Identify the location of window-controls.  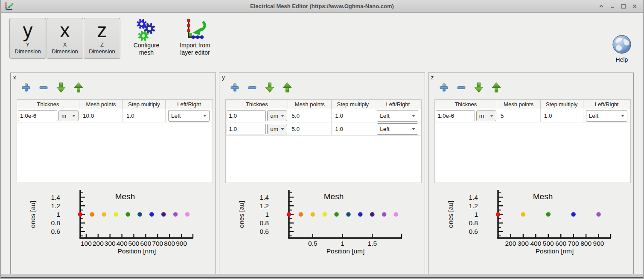
(618, 6).